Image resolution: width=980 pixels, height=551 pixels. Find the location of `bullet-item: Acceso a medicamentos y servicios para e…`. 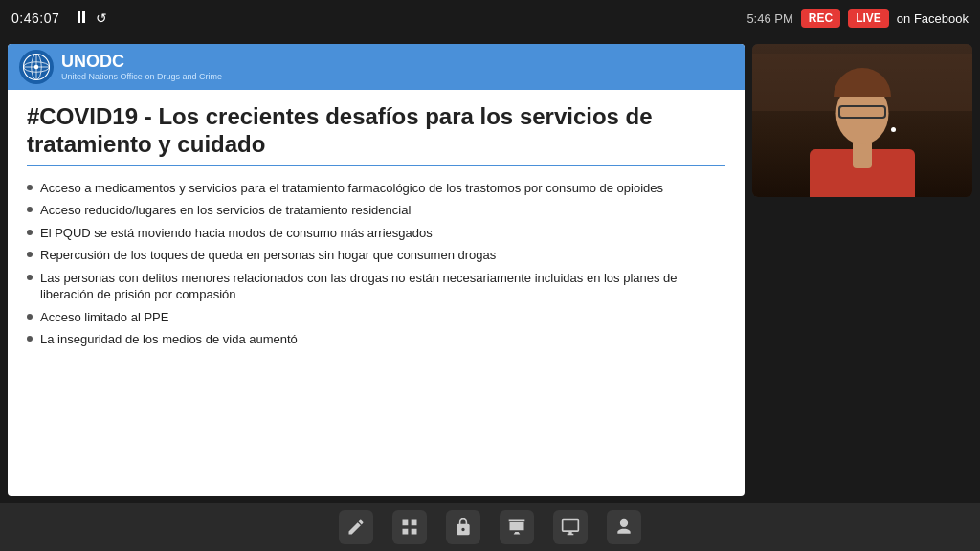

bullet-item: Acceso a medicamentos y servicios para e… is located at coordinates (376, 188).